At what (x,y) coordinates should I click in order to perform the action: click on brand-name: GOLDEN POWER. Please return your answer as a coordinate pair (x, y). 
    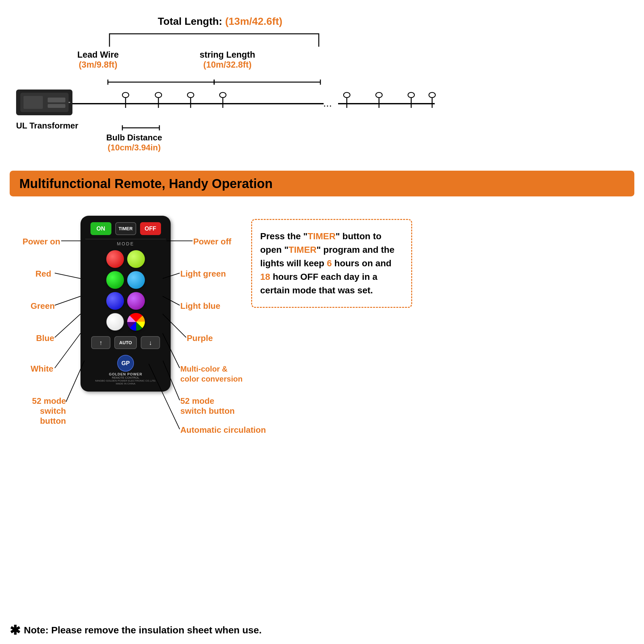
    Looking at the image, I should click on (126, 374).